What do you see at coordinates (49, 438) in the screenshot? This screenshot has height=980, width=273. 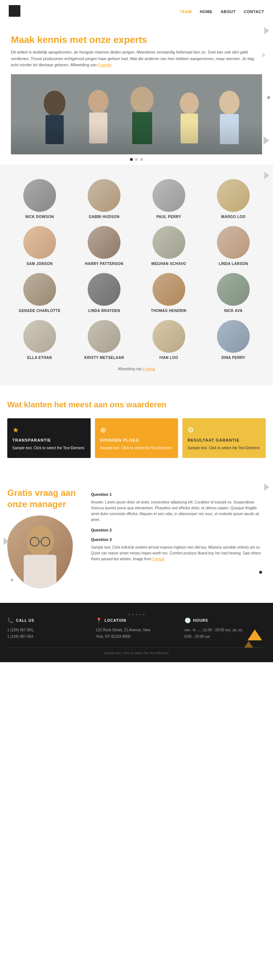 I see `value-card: ★ TRANSPARANTIE Sample text. Click to se…` at bounding box center [49, 438].